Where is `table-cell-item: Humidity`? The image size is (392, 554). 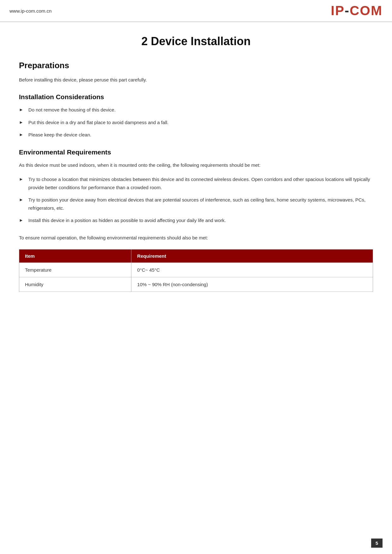
table-cell-item: Humidity is located at coordinates (75, 284).